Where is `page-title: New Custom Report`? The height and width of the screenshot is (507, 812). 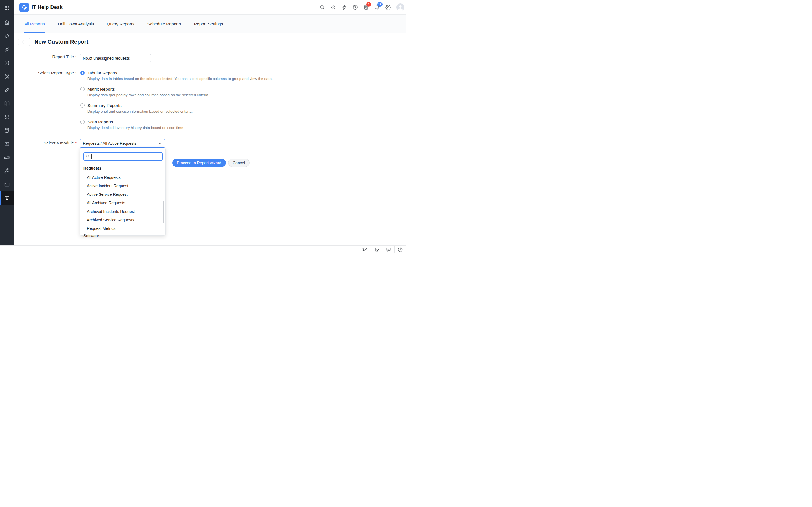 page-title: New Custom Report is located at coordinates (61, 42).